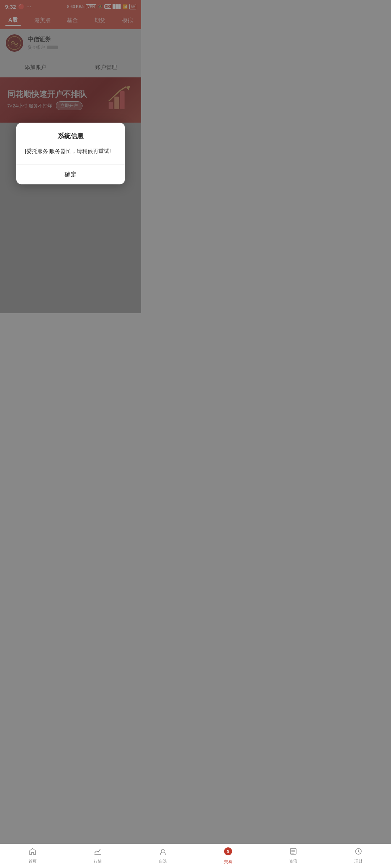 This screenshot has height=868, width=391. Describe the element at coordinates (71, 155) in the screenshot. I see `dialog-body: [委托服务]服务器忙，请稍候再重试!` at that location.